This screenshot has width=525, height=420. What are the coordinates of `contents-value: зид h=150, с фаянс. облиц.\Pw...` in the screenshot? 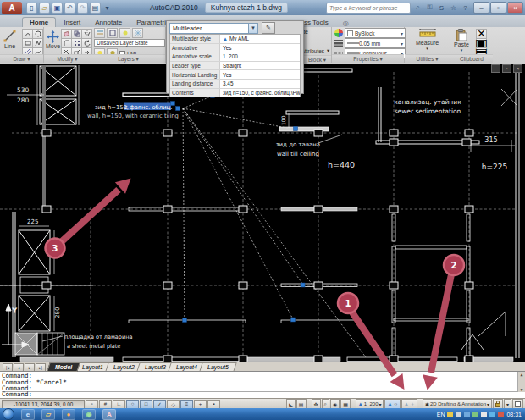 It's located at (260, 93).